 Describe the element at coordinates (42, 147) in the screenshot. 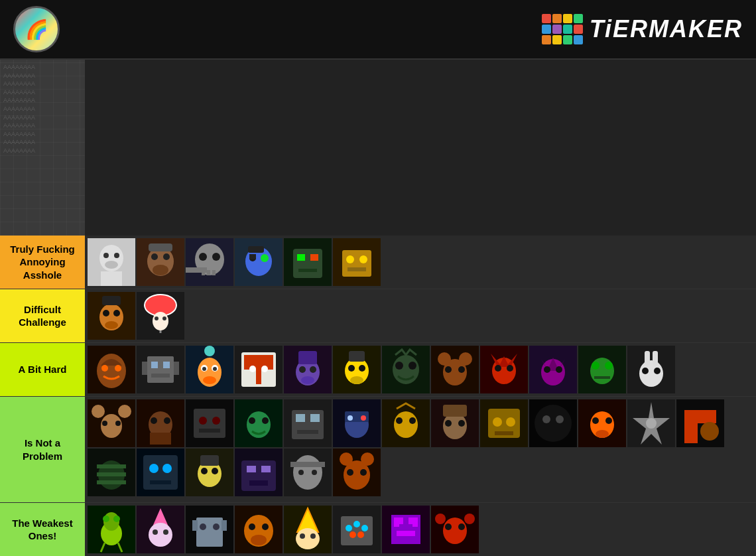

I see `left-pattern: AAAAAAAAAAAAAAAAAAAAAAAAAAAAAAAAAAAAAAAA…` at that location.